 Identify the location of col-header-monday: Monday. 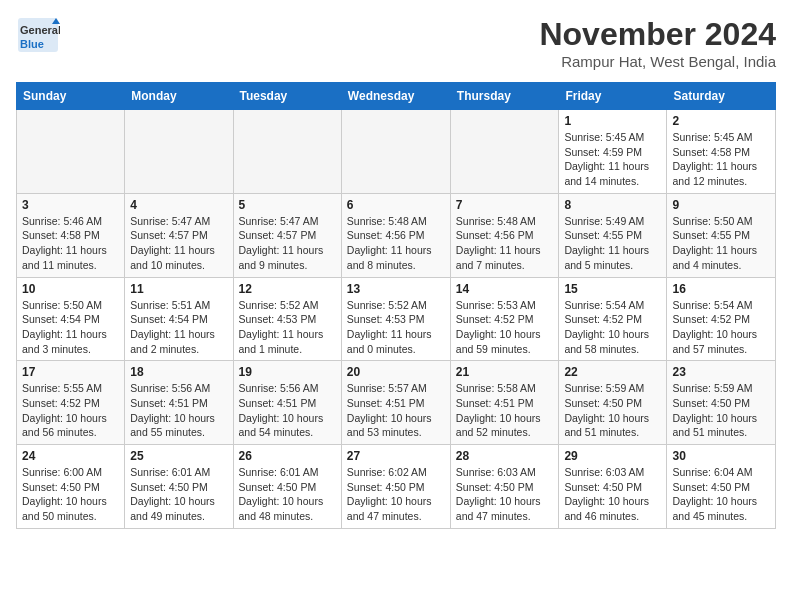
(179, 96).